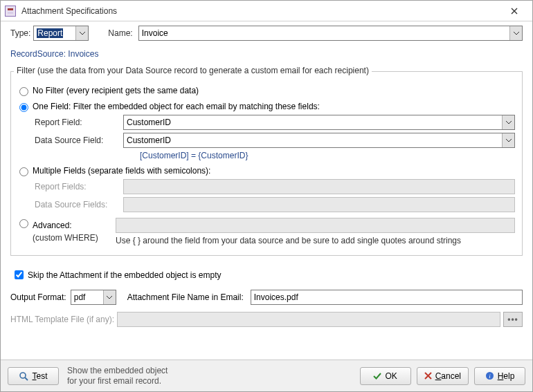 The height and width of the screenshot is (392, 533). What do you see at coordinates (79, 122) in the screenshot?
I see `report-field-label: Report Field:` at bounding box center [79, 122].